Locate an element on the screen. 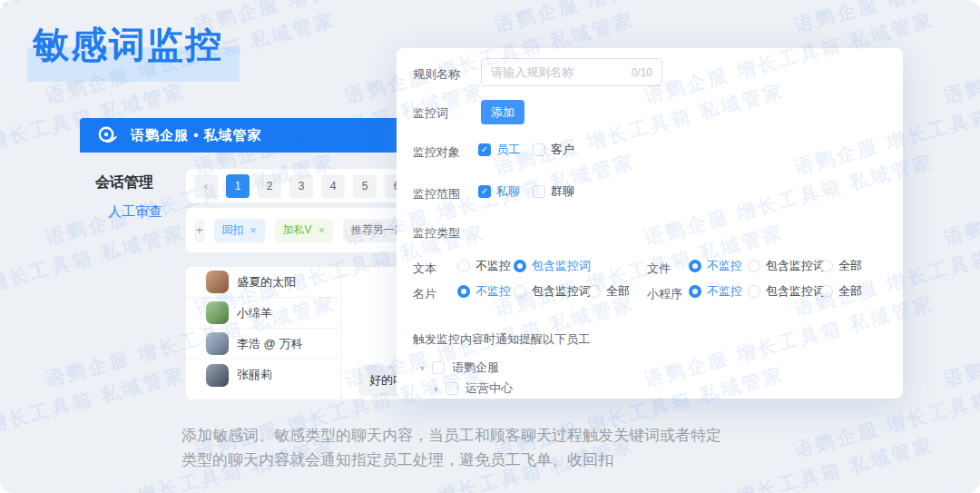  pagination-prev-button: ‹ is located at coordinates (206, 186).